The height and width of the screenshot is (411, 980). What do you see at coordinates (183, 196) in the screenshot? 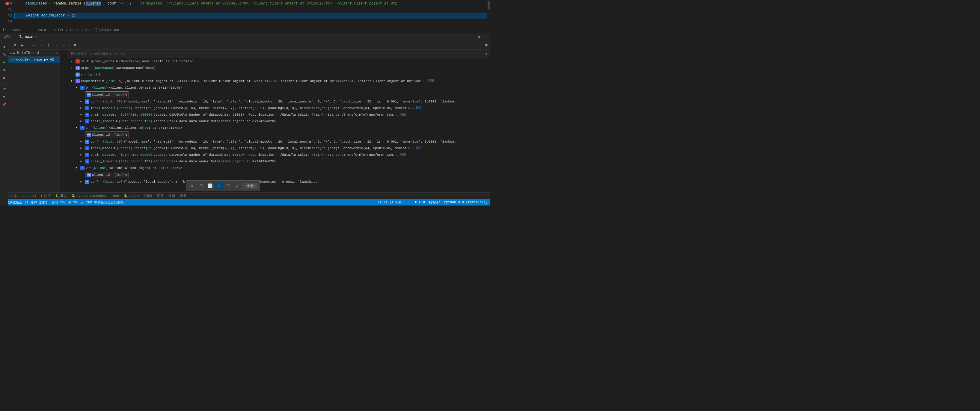
I see `tab-services: 服务` at bounding box center [183, 196].